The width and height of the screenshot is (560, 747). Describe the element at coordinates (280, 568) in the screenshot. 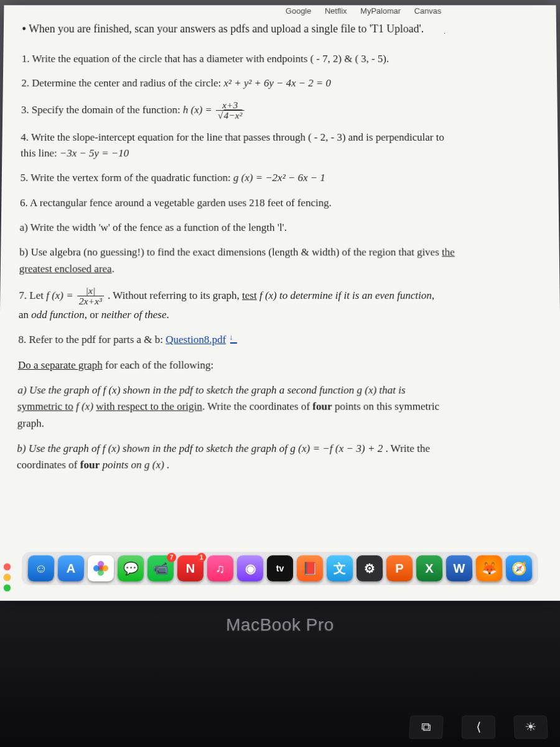

I see `dock-appletv-icon: tv` at that location.